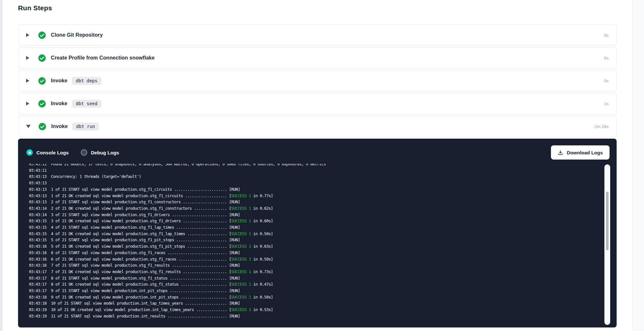 The image size is (644, 331). What do you see at coordinates (312, 170) in the screenshot?
I see `log-line: 03:43:11` at bounding box center [312, 170].